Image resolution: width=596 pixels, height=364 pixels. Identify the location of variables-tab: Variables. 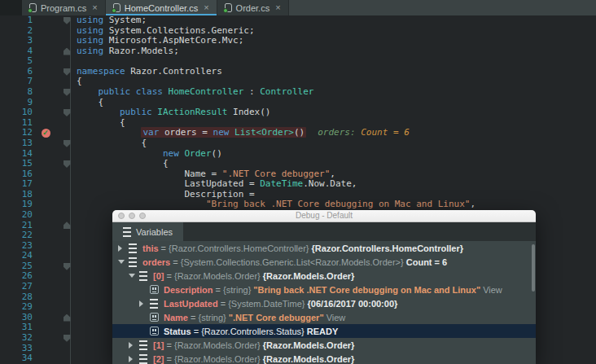
(148, 231).